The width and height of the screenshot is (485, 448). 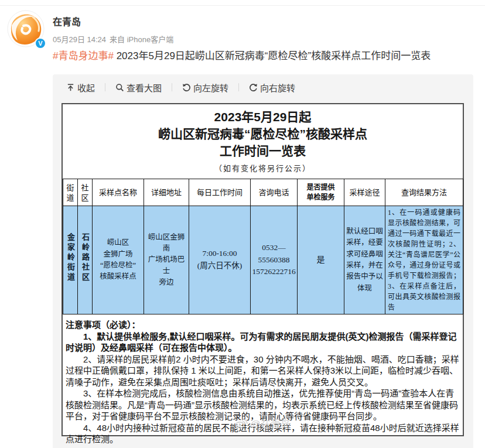 I want to click on magnifier-icon, so click(x=119, y=88).